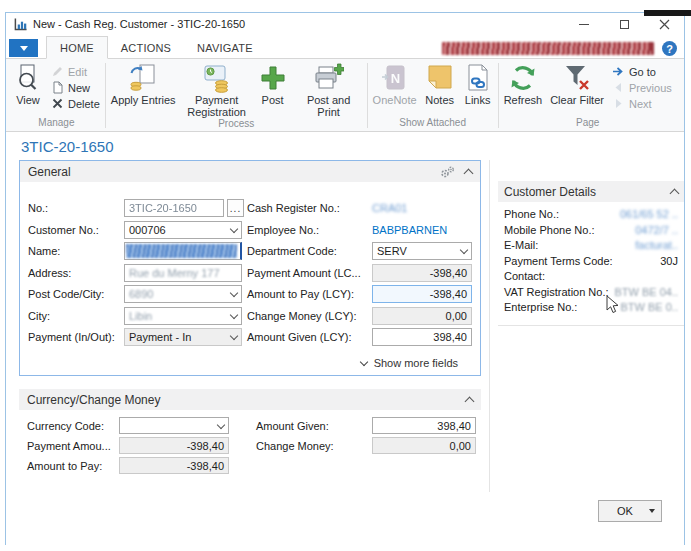 This screenshot has width=691, height=551. What do you see at coordinates (624, 24) in the screenshot?
I see `window-controls` at bounding box center [624, 24].